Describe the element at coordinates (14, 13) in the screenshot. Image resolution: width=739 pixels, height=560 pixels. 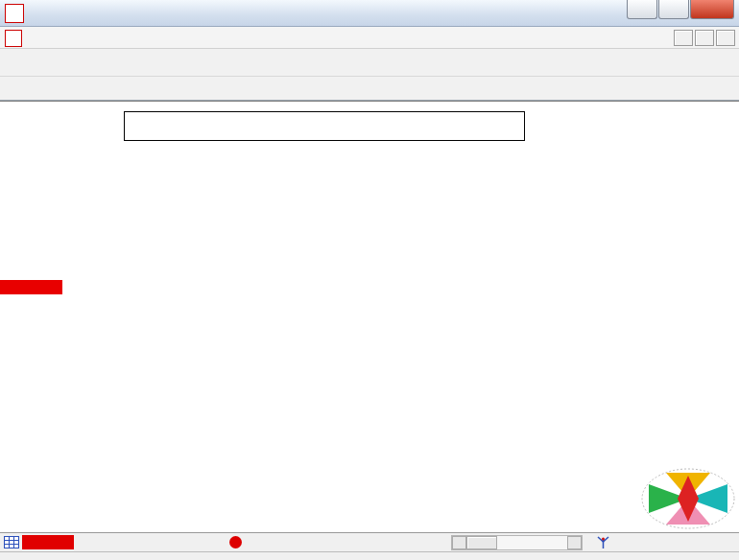
I see `app-logo-icon` at that location.